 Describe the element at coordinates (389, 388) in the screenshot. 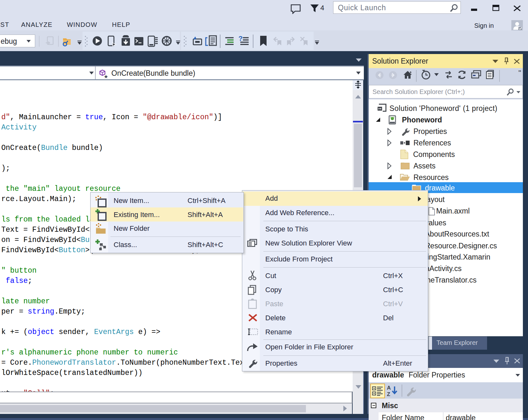

I see `svg-text: A` at that location.